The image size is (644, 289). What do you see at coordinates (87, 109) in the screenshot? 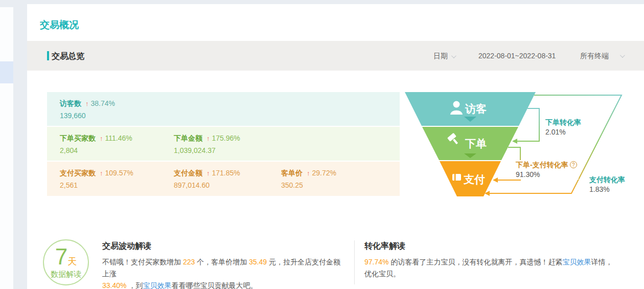
I see `metric-visitor-count: 访客数↑38.74% 139,660` at bounding box center [87, 109].